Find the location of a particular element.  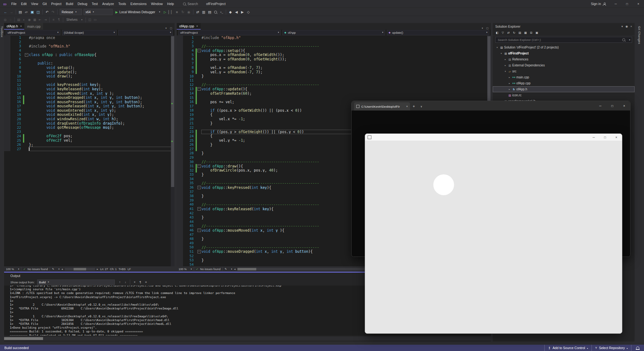

window-position-icon: ▾ is located at coordinates (622, 26).